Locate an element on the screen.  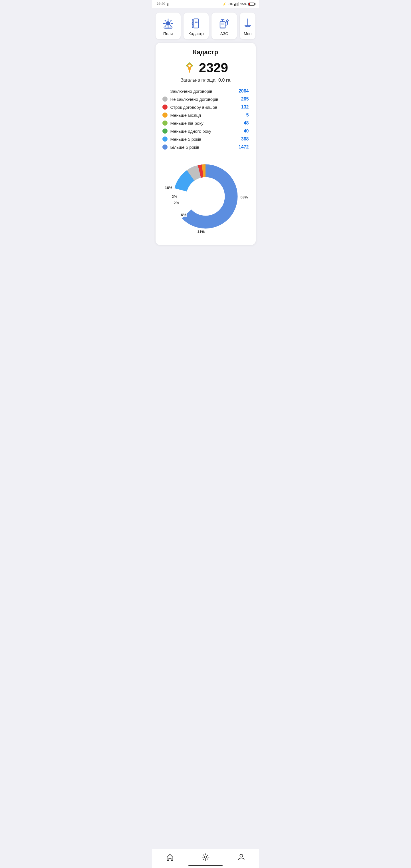
app-icon-polya: Поля is located at coordinates (168, 26).